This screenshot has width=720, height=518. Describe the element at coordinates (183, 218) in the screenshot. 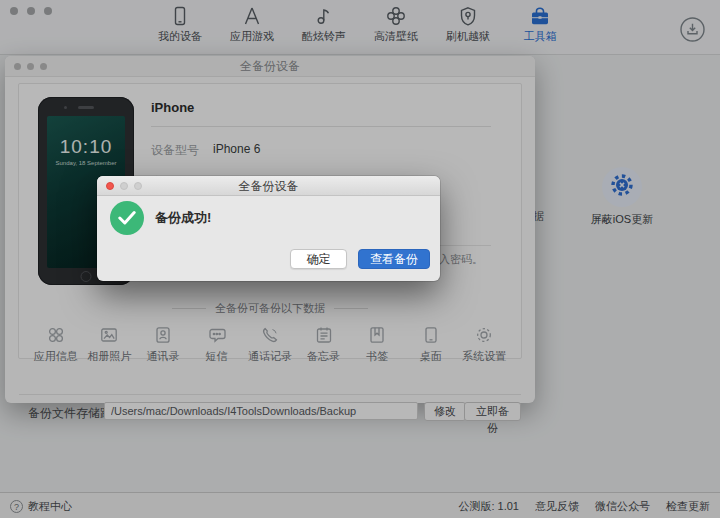

I see `success-message: 备份成功!` at that location.